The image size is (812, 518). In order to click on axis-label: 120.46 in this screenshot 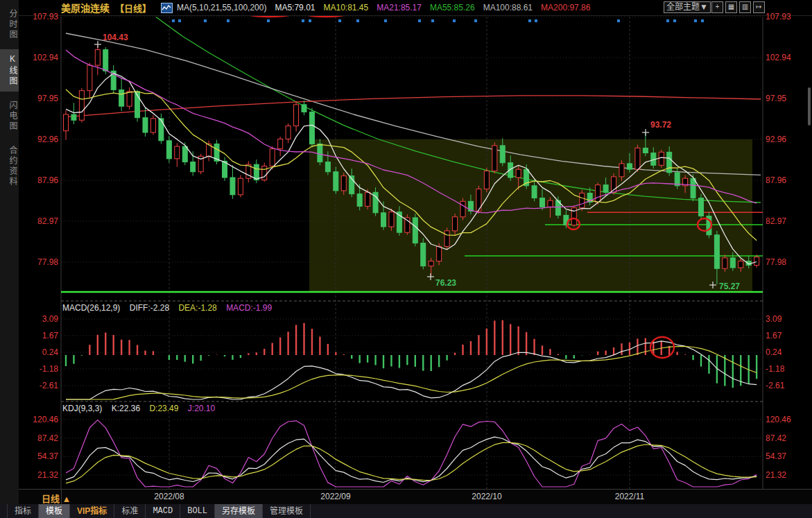, I will do `click(778, 420)`.